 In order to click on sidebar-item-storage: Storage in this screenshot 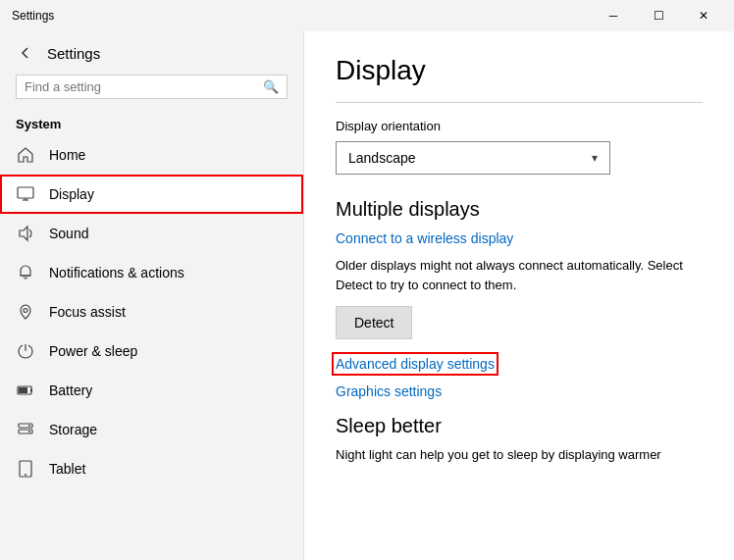, I will do `click(151, 430)`.